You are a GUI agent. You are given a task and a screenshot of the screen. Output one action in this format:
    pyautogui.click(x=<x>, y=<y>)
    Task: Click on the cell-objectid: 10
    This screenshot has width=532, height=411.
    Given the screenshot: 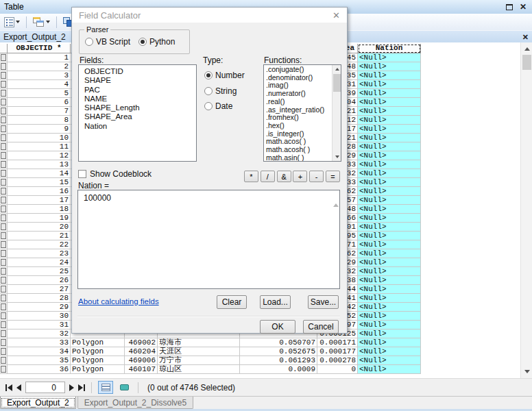 What is the action you would take?
    pyautogui.click(x=39, y=138)
    